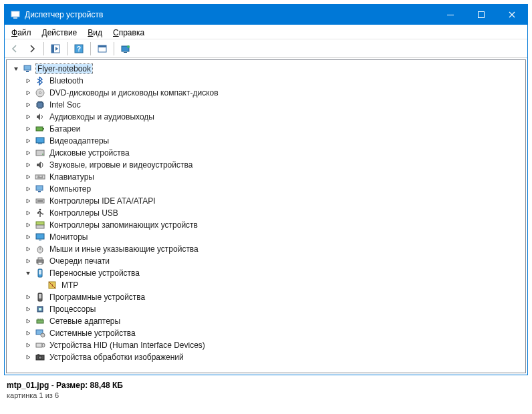  What do you see at coordinates (266, 225) in the screenshot?
I see `tree-node: Контроллеры запоминающих устройств` at bounding box center [266, 225].